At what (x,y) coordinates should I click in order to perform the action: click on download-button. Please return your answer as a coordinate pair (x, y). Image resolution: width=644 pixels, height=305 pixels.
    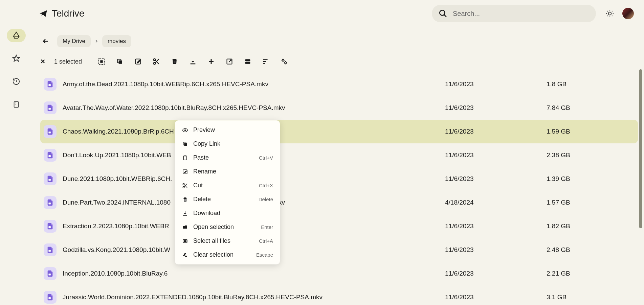
    Looking at the image, I should click on (193, 62).